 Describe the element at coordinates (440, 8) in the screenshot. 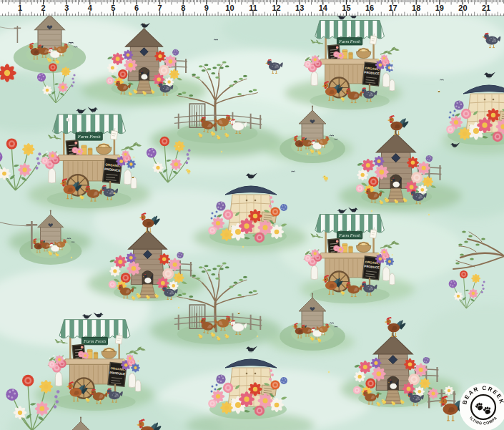

I see `ruler-number: 19` at that location.